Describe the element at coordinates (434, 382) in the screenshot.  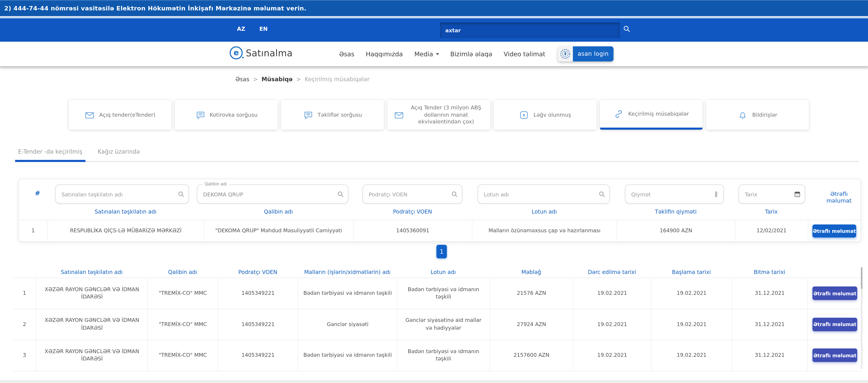
I see `footer-edge` at that location.